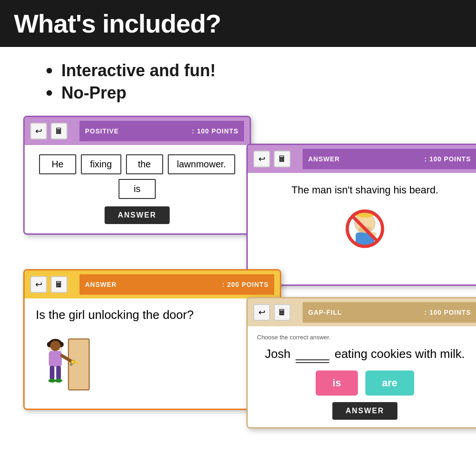 Image resolution: width=476 pixels, height=476 pixels. What do you see at coordinates (312, 354) in the screenshot?
I see `gap-blank: _____` at bounding box center [312, 354].